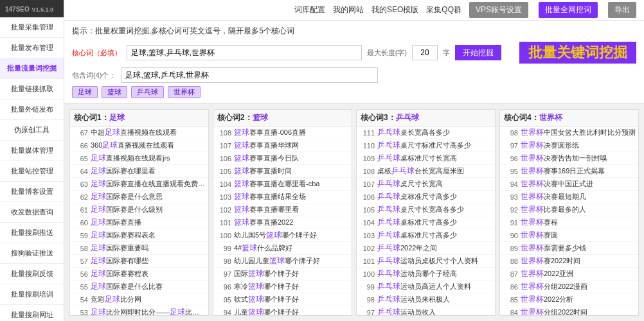  I want to click on keyword-row: 91世界杯赛程, so click(569, 223).